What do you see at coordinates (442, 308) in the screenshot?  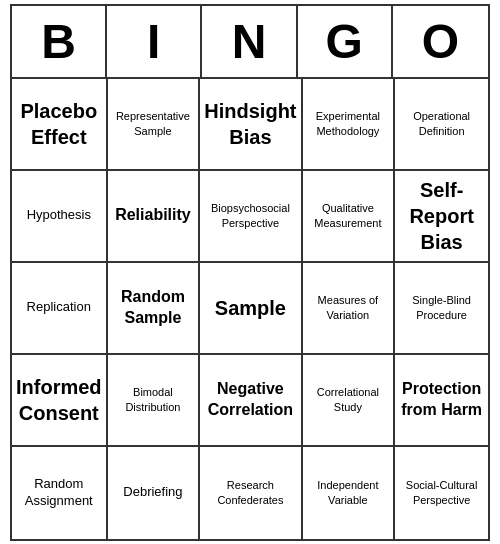 I see `cell-text-14: Single-Blind Procedure` at bounding box center [442, 308].